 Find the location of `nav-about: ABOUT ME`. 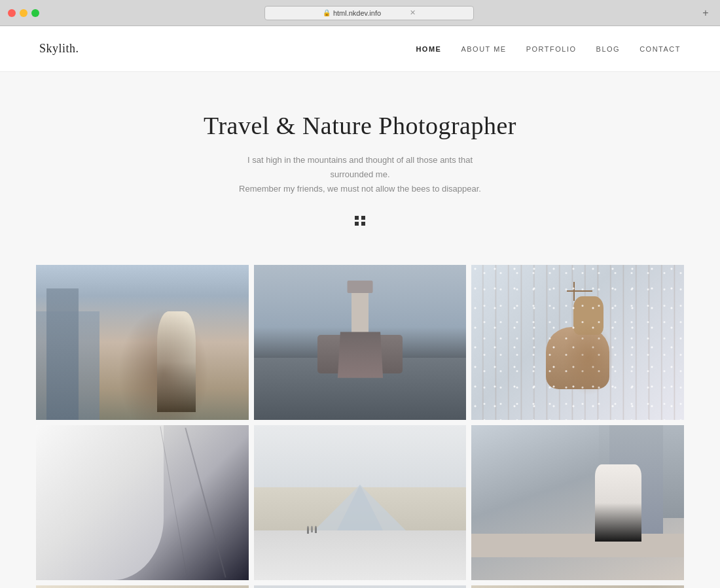

nav-about: ABOUT ME is located at coordinates (483, 49).